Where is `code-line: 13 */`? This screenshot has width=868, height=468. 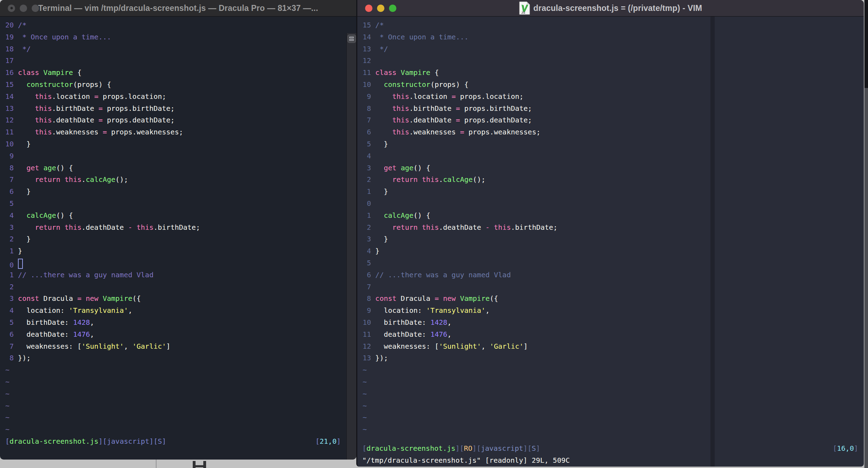 code-line: 13 */ is located at coordinates (613, 49).